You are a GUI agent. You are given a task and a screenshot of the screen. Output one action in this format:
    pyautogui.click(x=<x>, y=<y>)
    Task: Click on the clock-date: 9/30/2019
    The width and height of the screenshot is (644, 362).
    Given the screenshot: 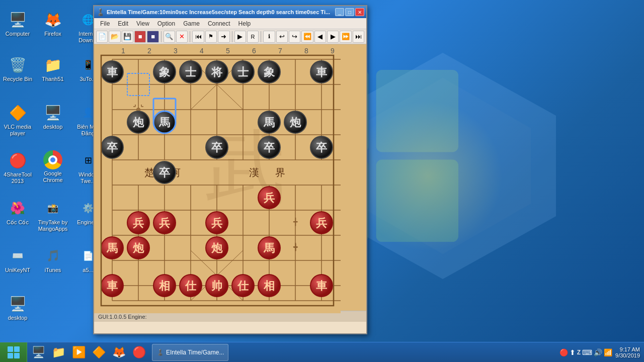 What is the action you would take?
    pyautogui.click(x=628, y=355)
    